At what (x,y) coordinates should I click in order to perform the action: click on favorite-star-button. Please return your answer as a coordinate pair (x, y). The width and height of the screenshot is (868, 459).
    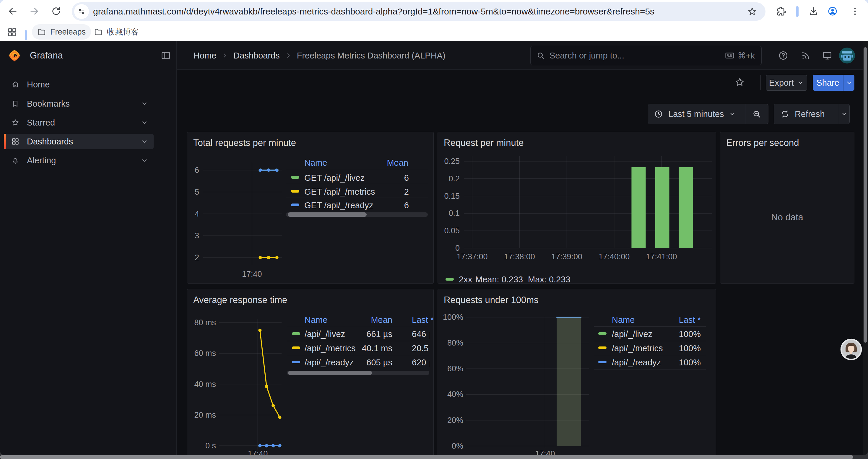
    Looking at the image, I should click on (740, 82).